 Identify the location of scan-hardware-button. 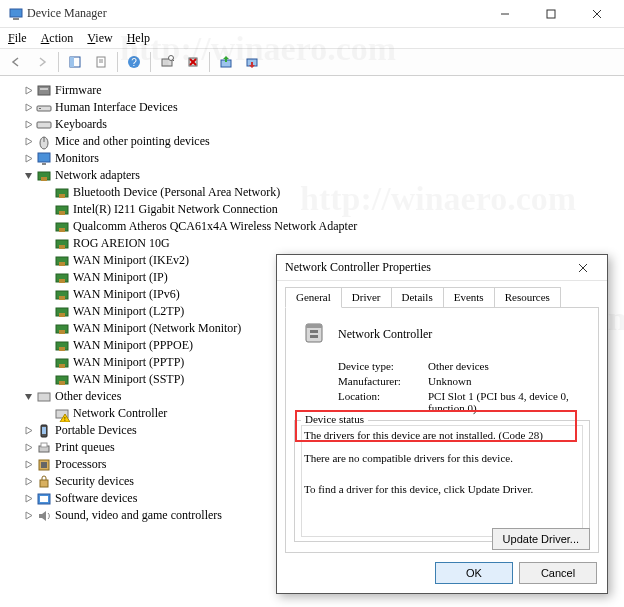
(167, 62).